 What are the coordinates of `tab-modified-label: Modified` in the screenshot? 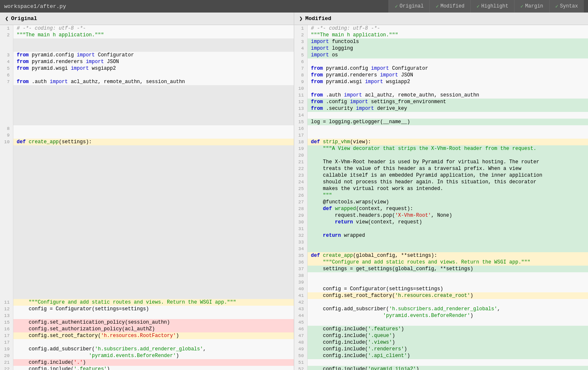 It's located at (452, 6).